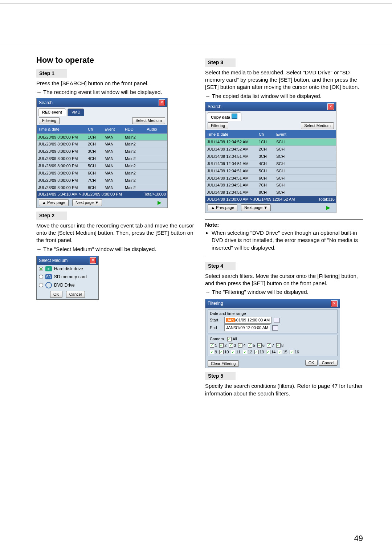 This screenshot has height=554, width=392. I want to click on copy-data-window: Search × Copy data Filtering Select Medi…, so click(271, 157).